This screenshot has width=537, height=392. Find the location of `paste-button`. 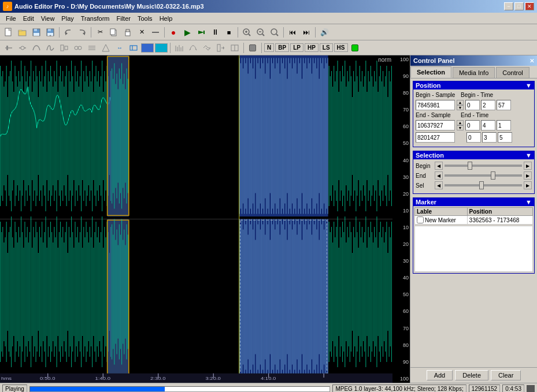

paste-button is located at coordinates (128, 32).